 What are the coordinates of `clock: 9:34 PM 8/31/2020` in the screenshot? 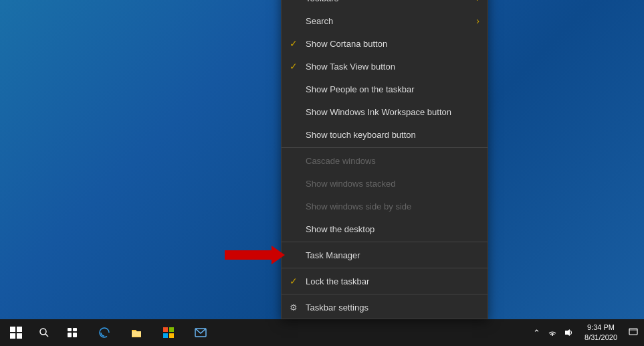 It's located at (601, 333).